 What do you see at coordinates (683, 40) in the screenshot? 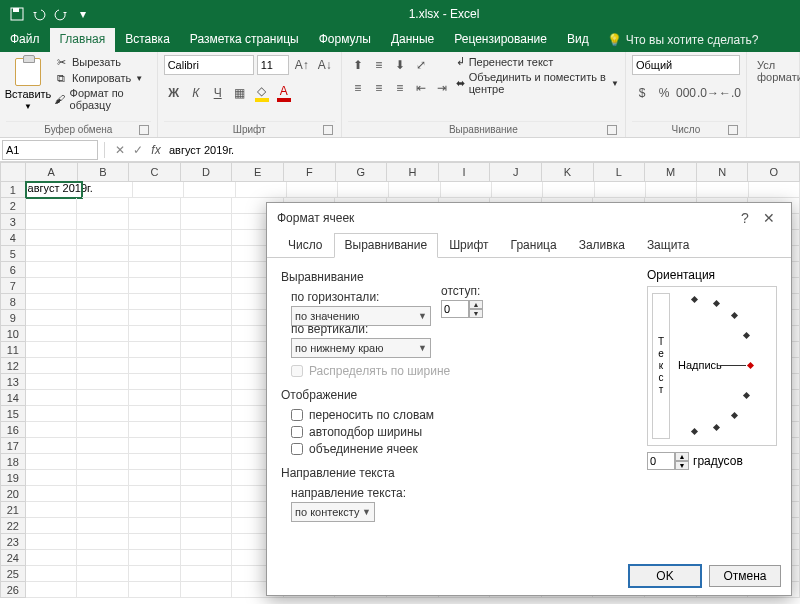
I see `tell-me-search: 💡 Что вы хотите сделать?` at bounding box center [683, 40].